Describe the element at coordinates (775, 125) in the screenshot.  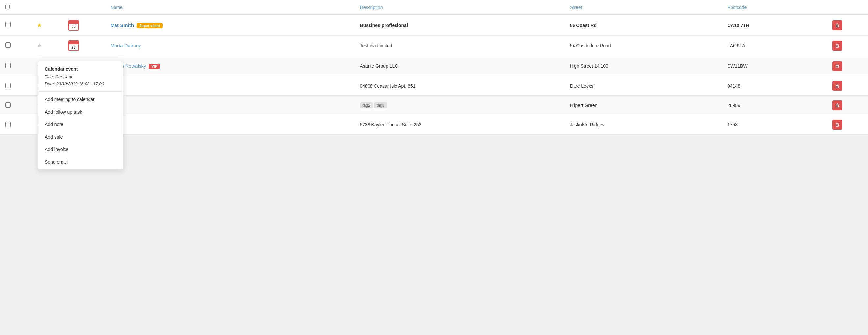
I see `row-postcode-cell: 1758` at that location.